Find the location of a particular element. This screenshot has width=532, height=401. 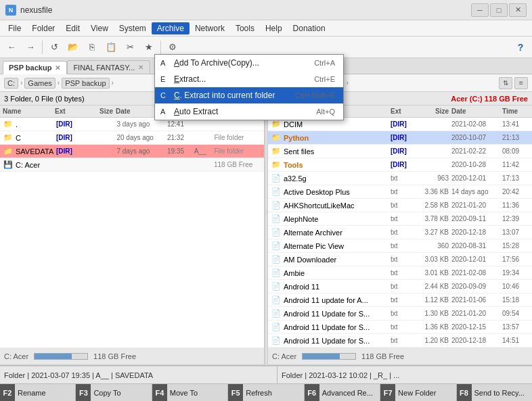

right-sort-btn: ⇅ is located at coordinates (506, 83).